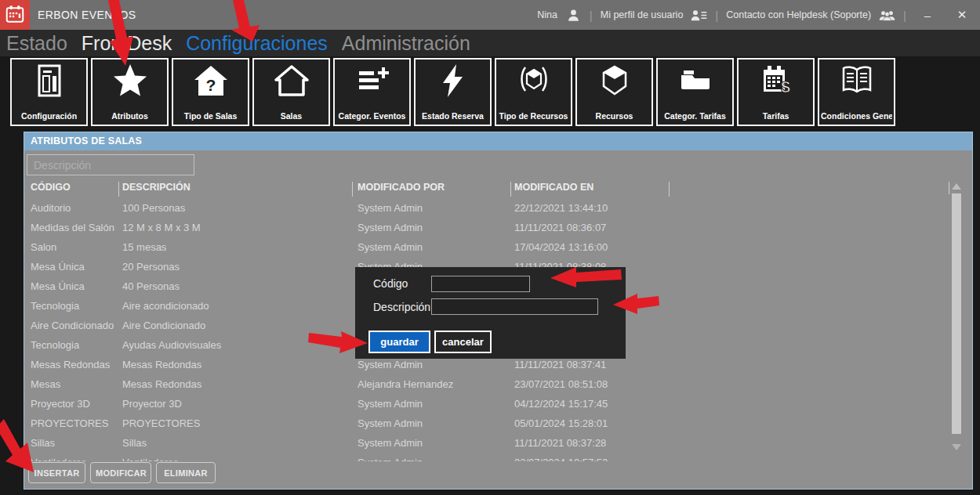 The width and height of the screenshot is (980, 495). Describe the element at coordinates (554, 187) in the screenshot. I see `column-header-modificado-en: MODIFICADO EN` at that location.